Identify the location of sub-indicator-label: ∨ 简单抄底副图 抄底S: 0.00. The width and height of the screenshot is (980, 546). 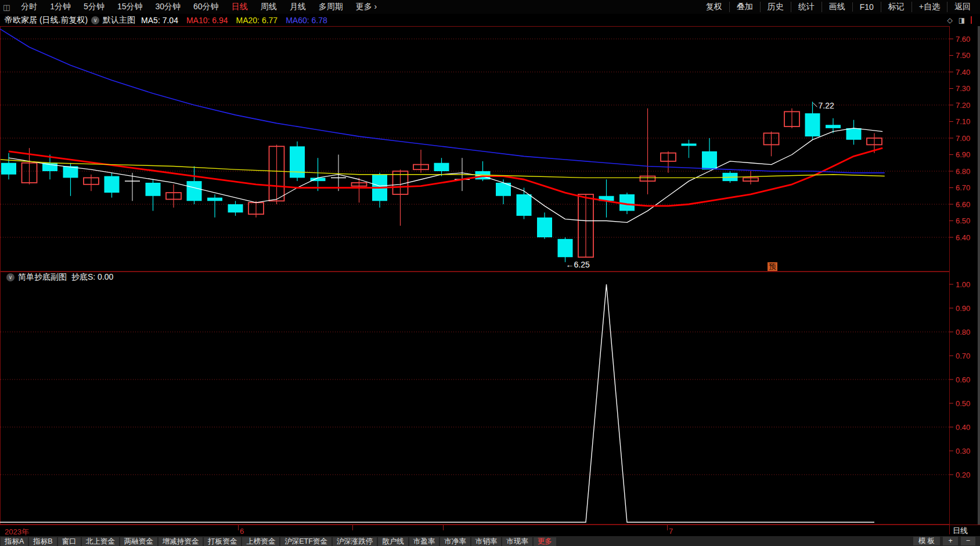
(58, 277).